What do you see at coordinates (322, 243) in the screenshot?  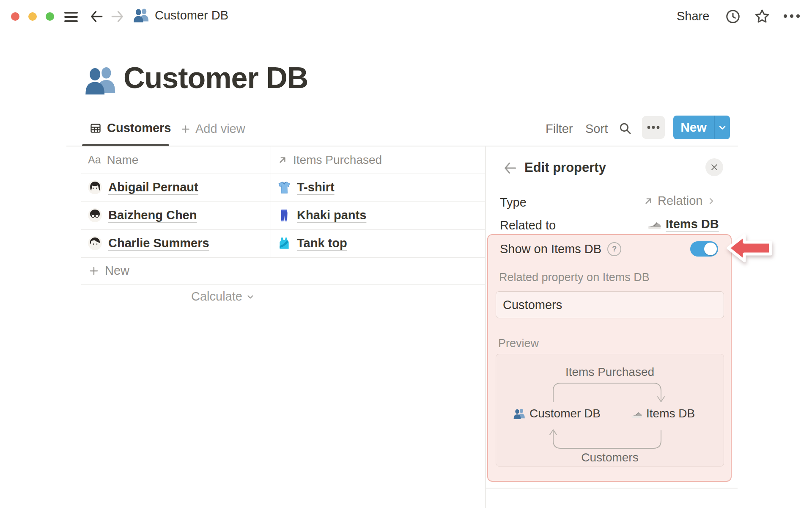 I see `relation-value: Tank top` at bounding box center [322, 243].